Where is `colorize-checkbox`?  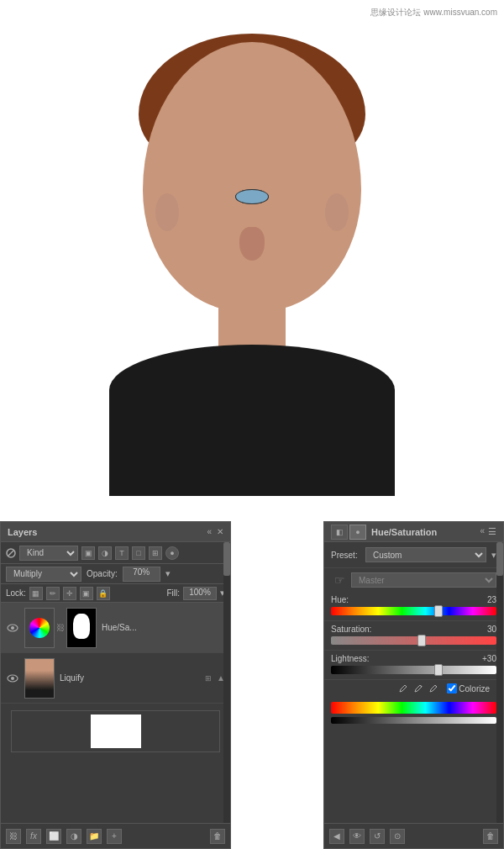
colorize-checkbox is located at coordinates (452, 688).